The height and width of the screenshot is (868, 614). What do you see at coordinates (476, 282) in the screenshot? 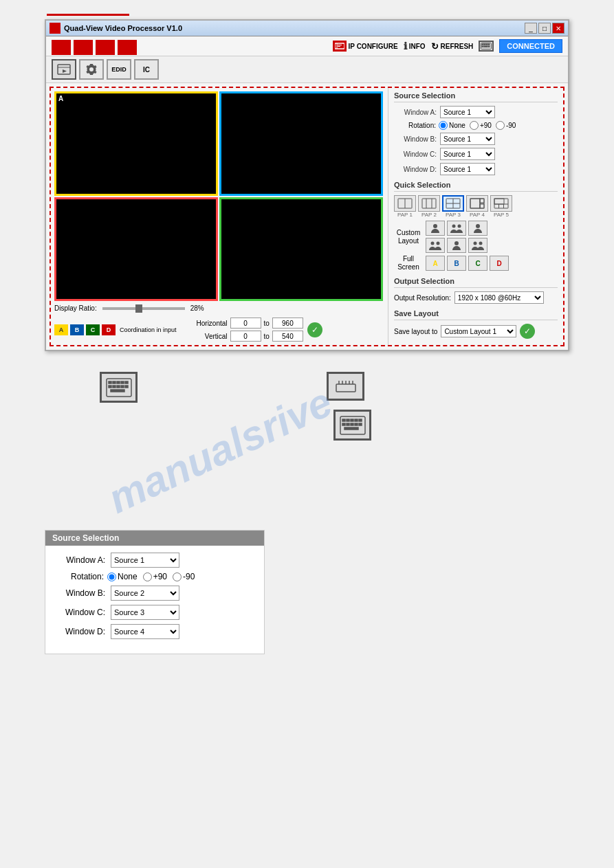
I see `output-selection-header: Output Selection` at bounding box center [476, 282].